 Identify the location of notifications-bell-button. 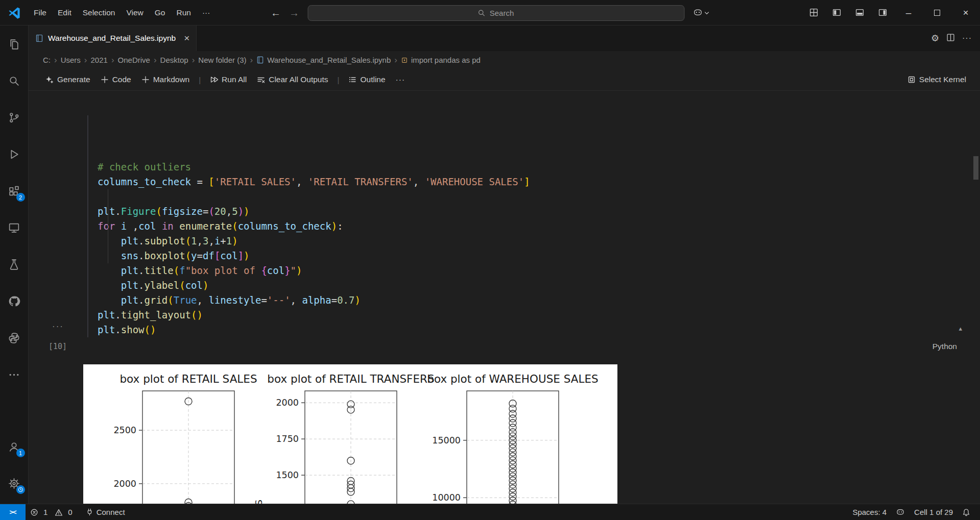
(966, 512).